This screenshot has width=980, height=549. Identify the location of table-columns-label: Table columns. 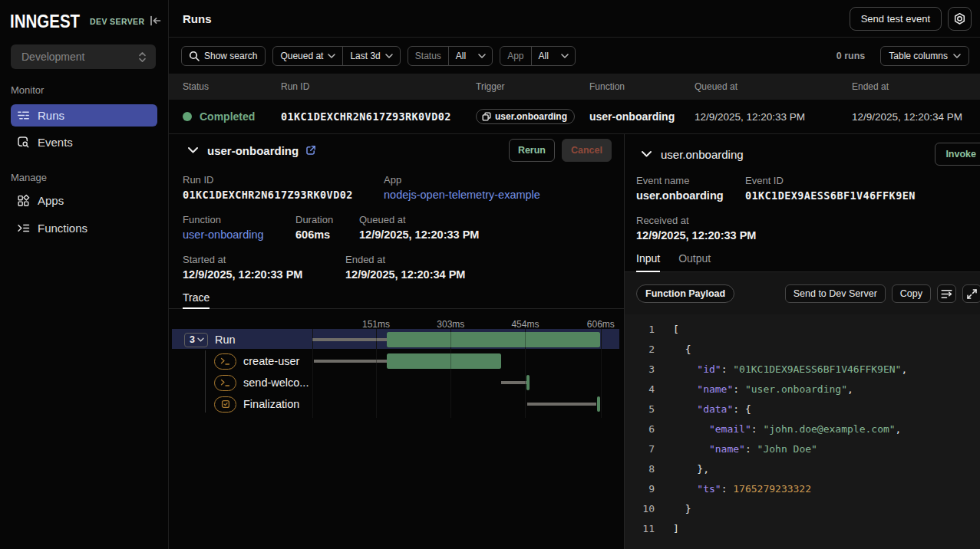
(918, 56).